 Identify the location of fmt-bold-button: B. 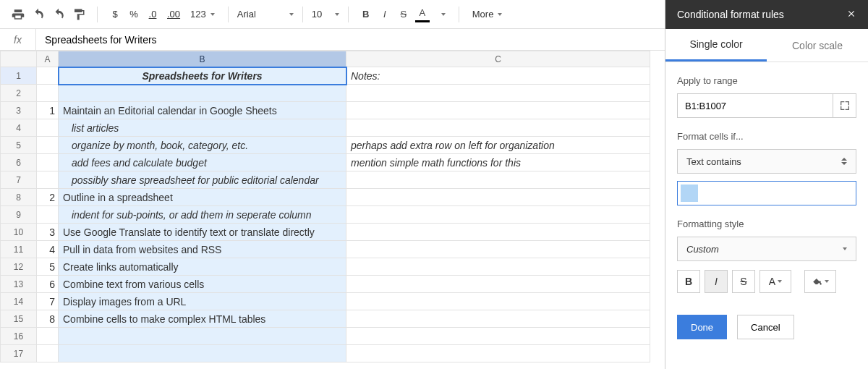
(689, 281).